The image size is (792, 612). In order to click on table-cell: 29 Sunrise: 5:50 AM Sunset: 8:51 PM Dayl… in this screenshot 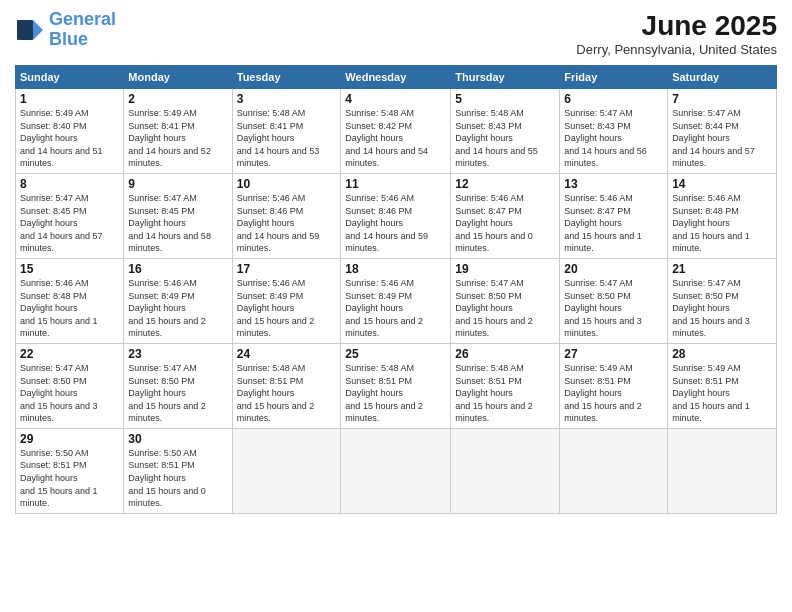, I will do `click(70, 470)`.